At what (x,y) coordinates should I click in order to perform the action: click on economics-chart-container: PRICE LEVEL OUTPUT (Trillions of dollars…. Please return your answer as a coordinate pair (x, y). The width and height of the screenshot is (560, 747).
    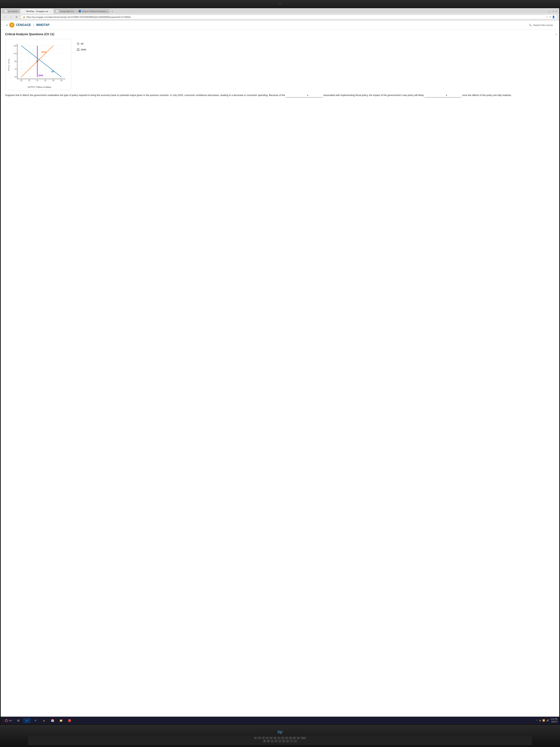
    Looking at the image, I should click on (38, 65).